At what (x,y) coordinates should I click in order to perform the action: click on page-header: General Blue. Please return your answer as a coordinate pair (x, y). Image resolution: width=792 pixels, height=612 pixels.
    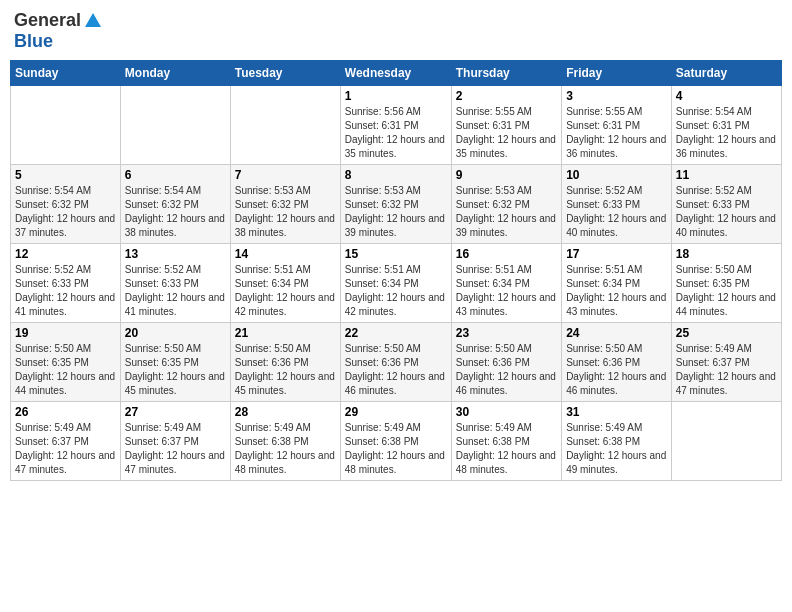
    Looking at the image, I should click on (396, 31).